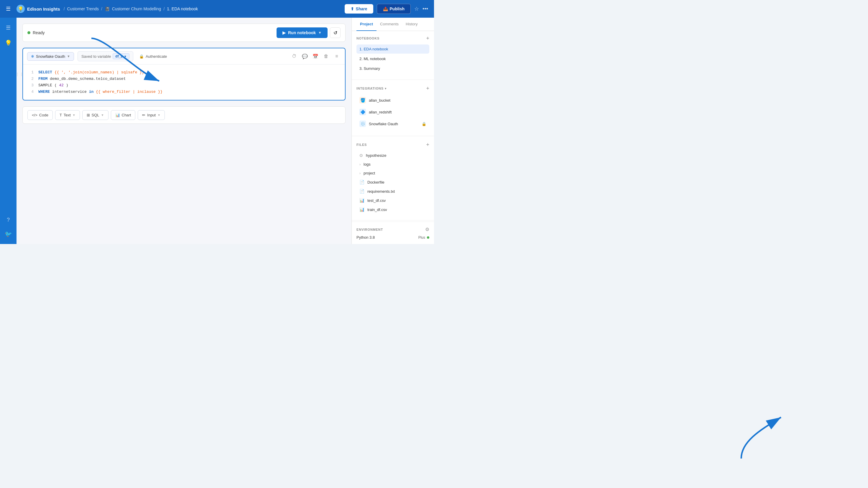 This screenshot has width=868, height=488. What do you see at coordinates (424, 124) in the screenshot?
I see `integration-lock-icon: 🔒` at bounding box center [424, 124].